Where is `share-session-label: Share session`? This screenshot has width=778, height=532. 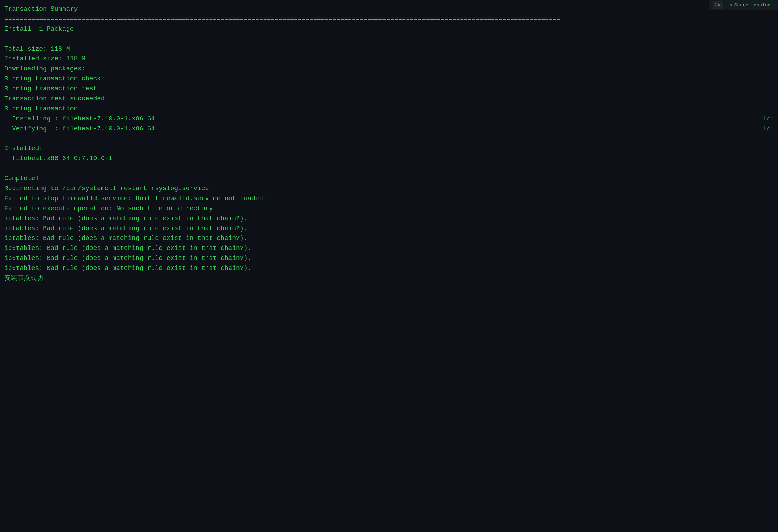 share-session-label: Share session is located at coordinates (752, 5).